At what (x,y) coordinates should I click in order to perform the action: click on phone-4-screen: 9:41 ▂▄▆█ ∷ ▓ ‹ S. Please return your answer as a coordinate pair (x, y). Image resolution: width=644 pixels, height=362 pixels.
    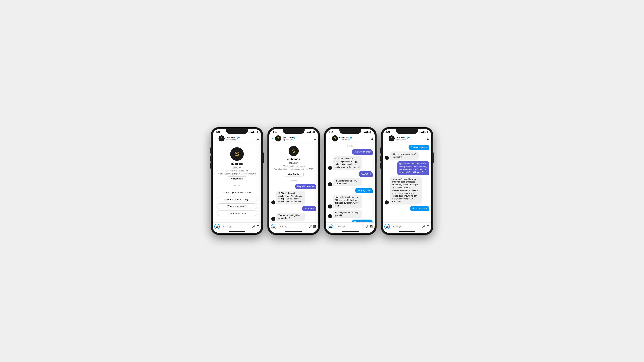
    Looking at the image, I should click on (407, 181).